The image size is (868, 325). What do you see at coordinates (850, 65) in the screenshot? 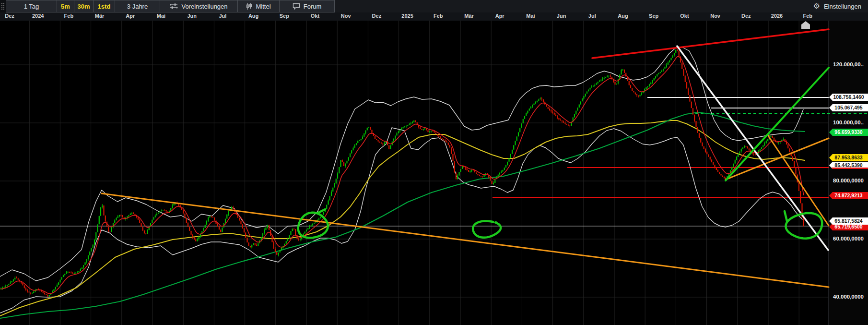
I see `y-axis-gridline-label: 120.000,00..` at bounding box center [850, 65].